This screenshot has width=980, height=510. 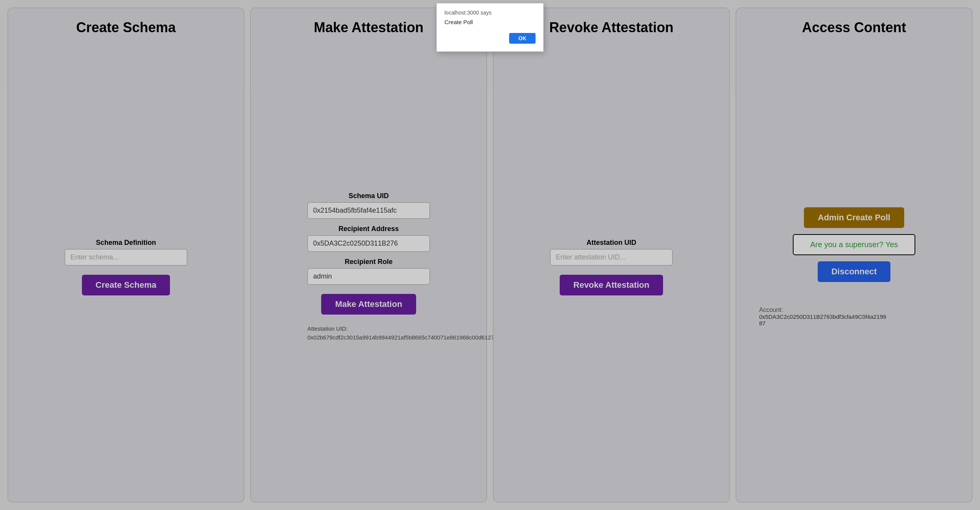 I want to click on attestation-uid-label: Attestation UID, so click(x=611, y=243).